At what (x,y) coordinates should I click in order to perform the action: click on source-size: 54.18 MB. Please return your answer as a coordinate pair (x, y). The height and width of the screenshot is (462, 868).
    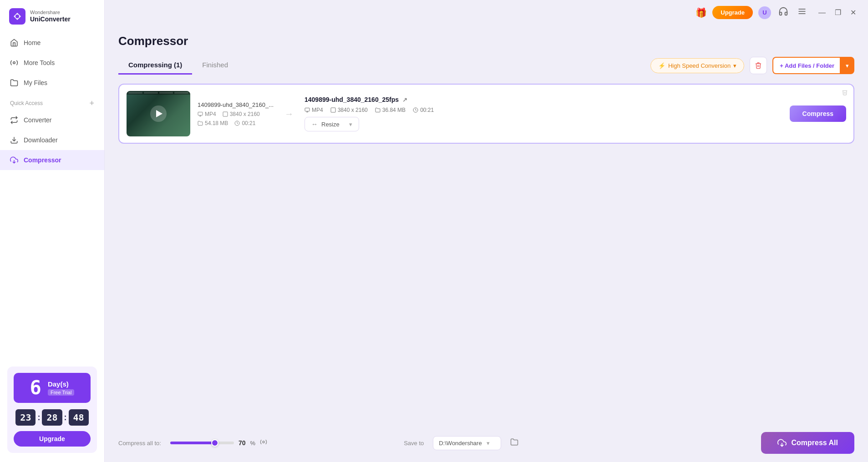
    Looking at the image, I should click on (213, 123).